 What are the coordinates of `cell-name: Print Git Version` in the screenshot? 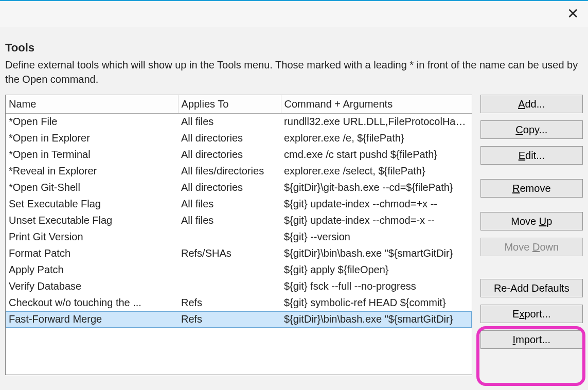 It's located at (92, 237).